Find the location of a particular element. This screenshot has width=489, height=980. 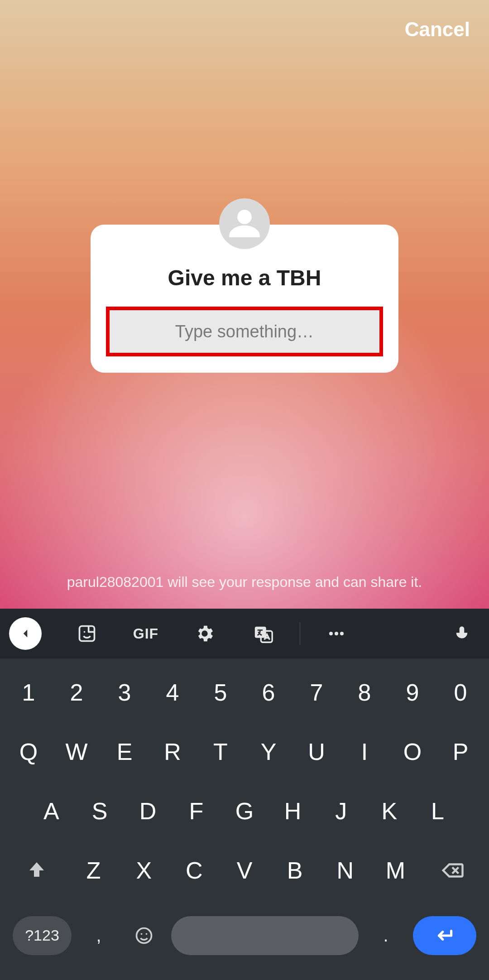

key-6: 6 is located at coordinates (268, 692).